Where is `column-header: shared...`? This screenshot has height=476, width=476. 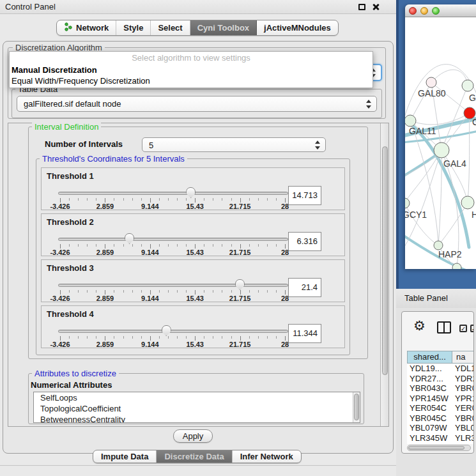 column-header: shared... is located at coordinates (429, 357).